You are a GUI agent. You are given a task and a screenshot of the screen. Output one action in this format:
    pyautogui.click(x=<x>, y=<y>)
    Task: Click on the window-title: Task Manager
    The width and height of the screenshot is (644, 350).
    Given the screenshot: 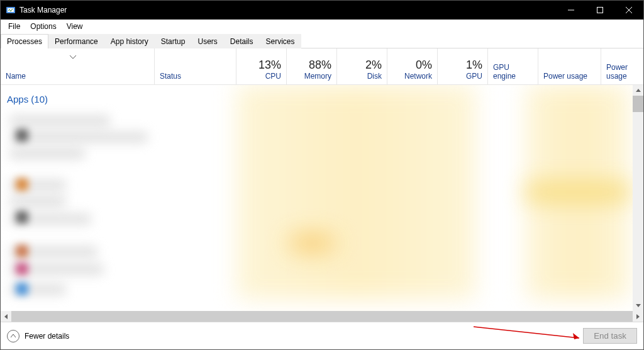 What is the action you would take?
    pyautogui.click(x=43, y=10)
    